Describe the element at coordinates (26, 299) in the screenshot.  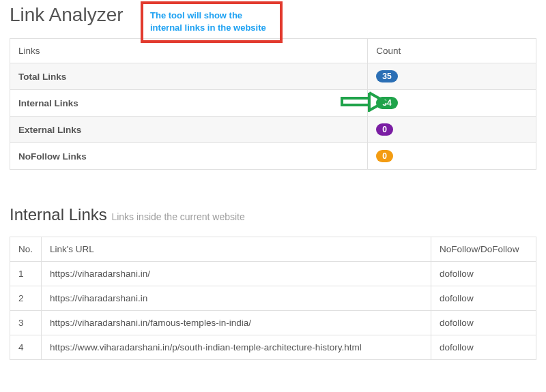
I see `row-no: 2` at that location.